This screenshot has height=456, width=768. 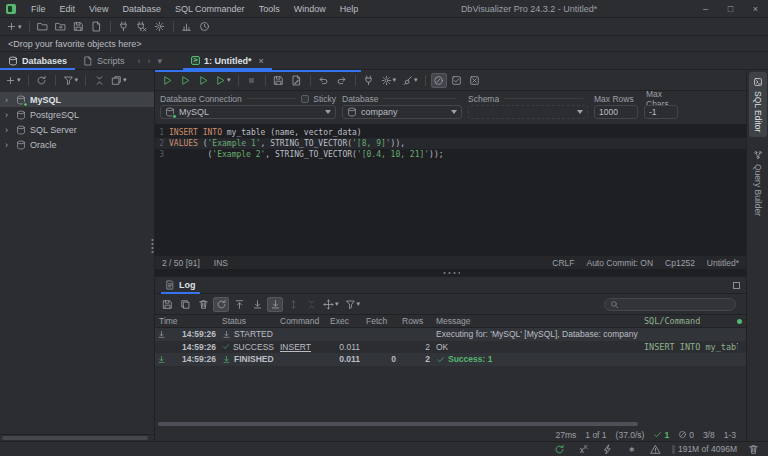 What do you see at coordinates (43, 26) in the screenshot?
I see `open-connection-button` at bounding box center [43, 26].